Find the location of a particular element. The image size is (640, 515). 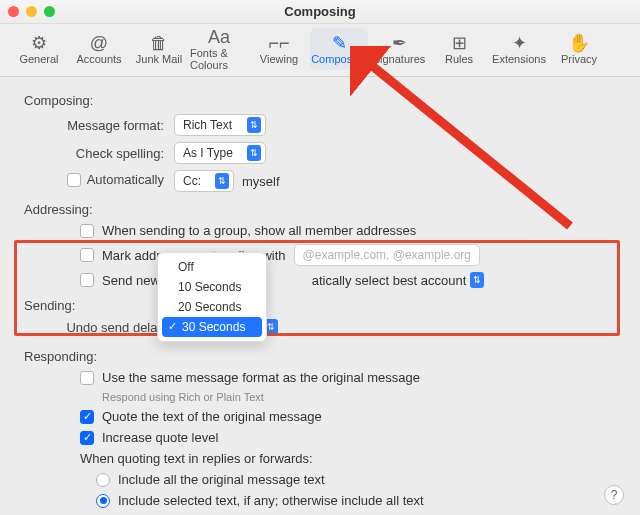

toolbar-tab-rules: ⊞Rules is located at coordinates (459, 49).